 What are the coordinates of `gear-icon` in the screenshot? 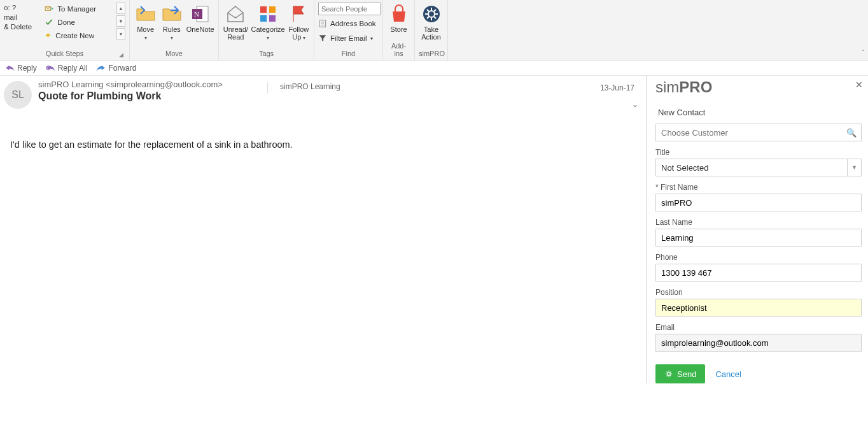 It's located at (669, 374).